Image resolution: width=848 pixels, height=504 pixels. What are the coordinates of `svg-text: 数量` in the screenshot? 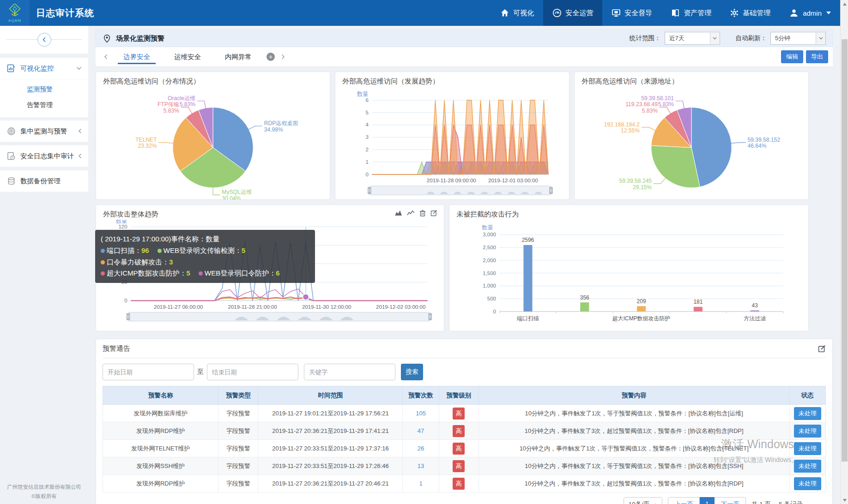 It's located at (122, 222).